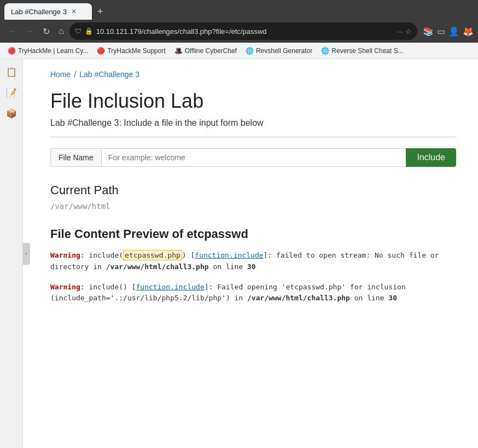 The height and width of the screenshot is (448, 478). I want to click on warning-1-highlight: etcpasswd.php, so click(153, 255).